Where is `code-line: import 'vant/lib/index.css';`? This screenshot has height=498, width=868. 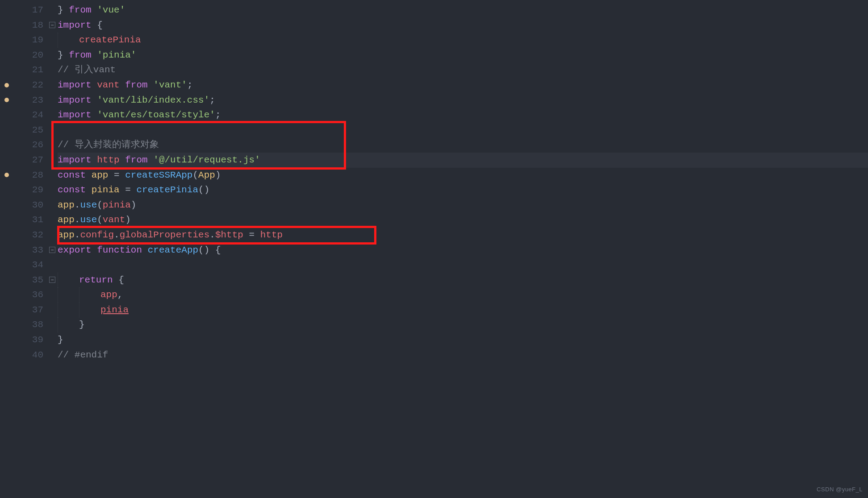 code-line: import 'vant/lib/index.css'; is located at coordinates (463, 100).